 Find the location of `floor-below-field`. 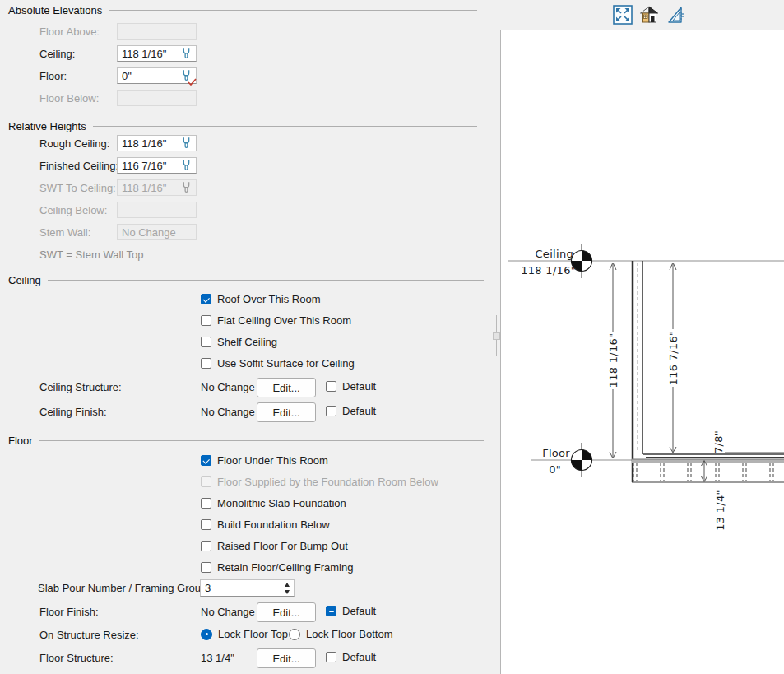

floor-below-field is located at coordinates (156, 98).